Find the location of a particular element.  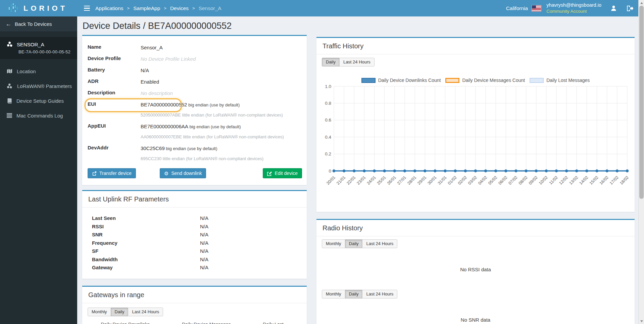

uplink-row-rssi: RSSIN/A is located at coordinates (199, 227).